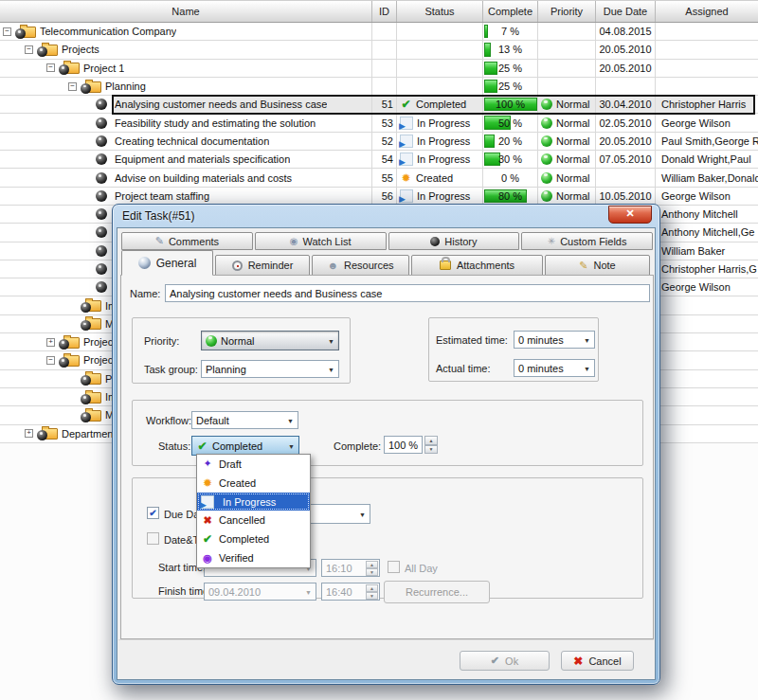  I want to click on due-date-checkbox: ✔, so click(153, 513).